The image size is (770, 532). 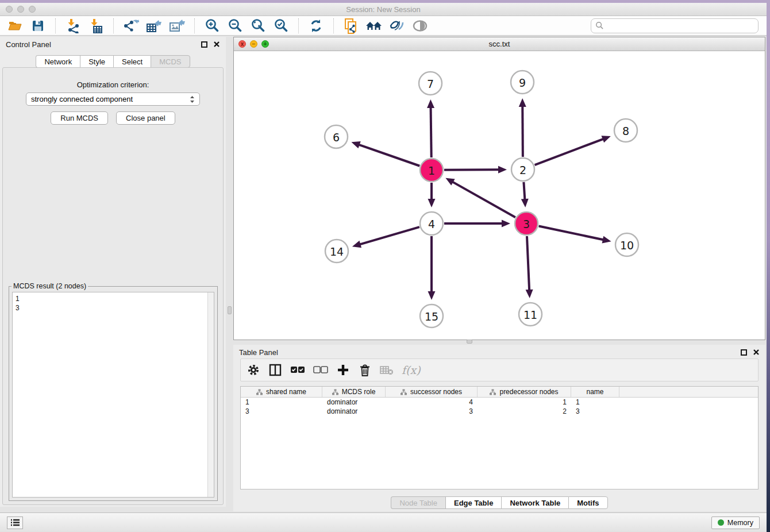 I want to click on tab-style: Style, so click(x=97, y=61).